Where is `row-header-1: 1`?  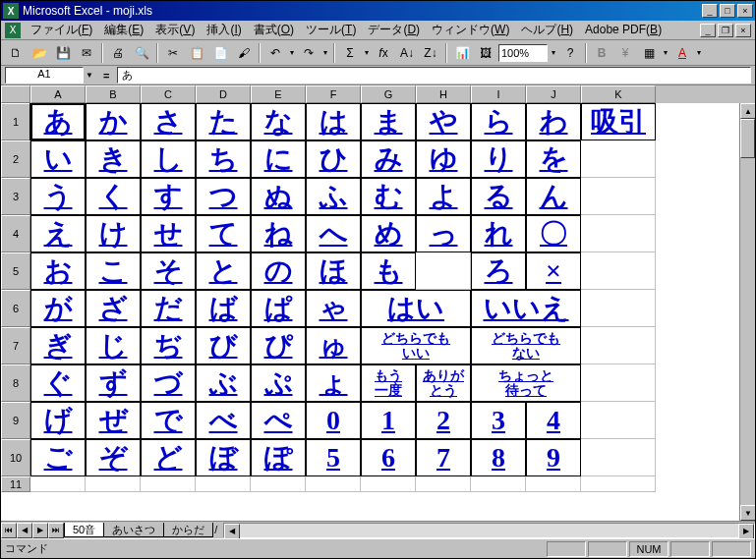 row-header-1: 1 is located at coordinates (16, 122).